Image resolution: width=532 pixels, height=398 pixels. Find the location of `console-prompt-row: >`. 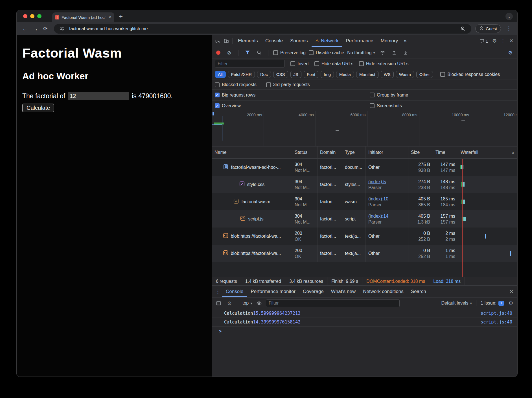

console-prompt-row: > is located at coordinates (365, 331).